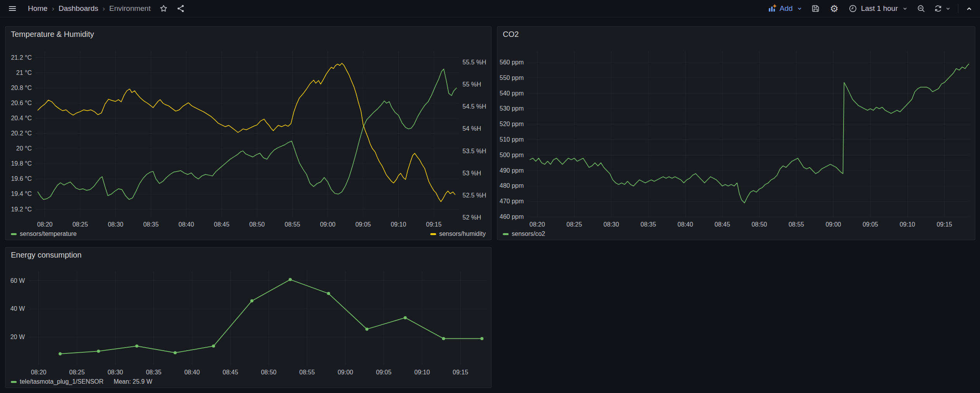 This screenshot has height=393, width=980. What do you see at coordinates (969, 9) in the screenshot?
I see `collapse-toolbar-button` at bounding box center [969, 9].